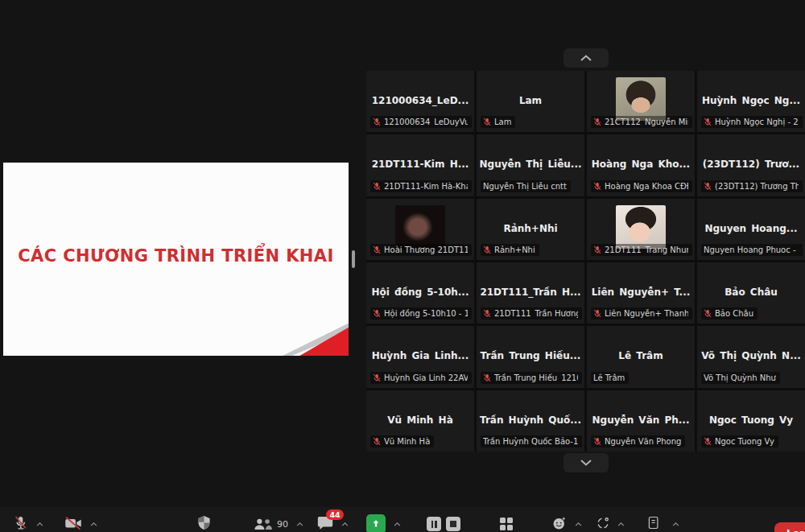  I want to click on pause-bar, so click(433, 525).